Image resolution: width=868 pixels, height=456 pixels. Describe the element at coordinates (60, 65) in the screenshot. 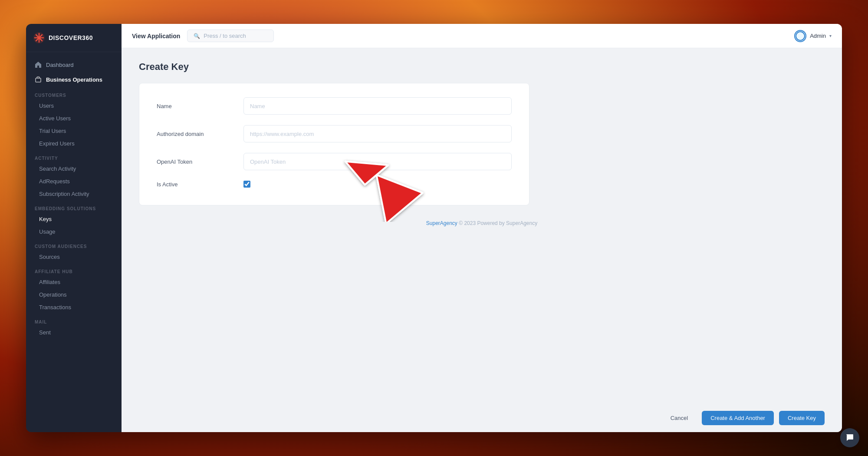

I see `sidebar-label-dashboard: Dashboard` at that location.